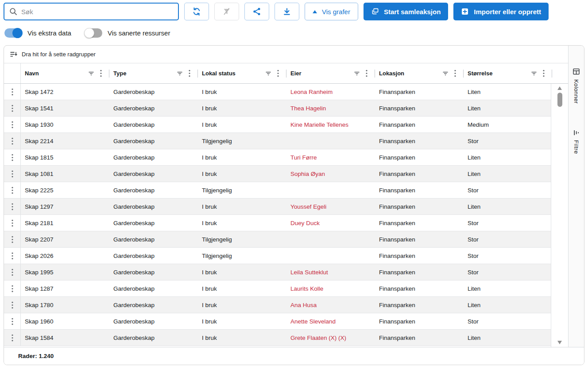 The image size is (588, 370). What do you see at coordinates (277, 256) in the screenshot?
I see `table-row: Skap 2026GarderobeskapTilgjengeligFinans…` at bounding box center [277, 256].